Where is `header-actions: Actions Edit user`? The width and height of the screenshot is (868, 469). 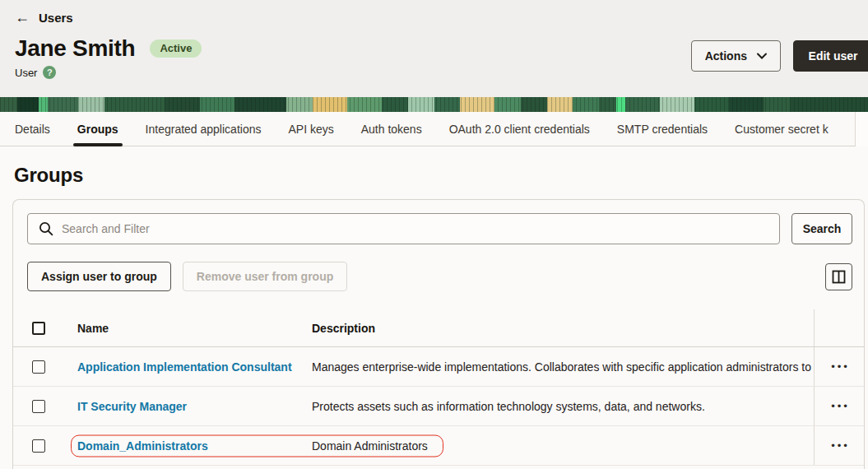 header-actions: Actions Edit user is located at coordinates (780, 56).